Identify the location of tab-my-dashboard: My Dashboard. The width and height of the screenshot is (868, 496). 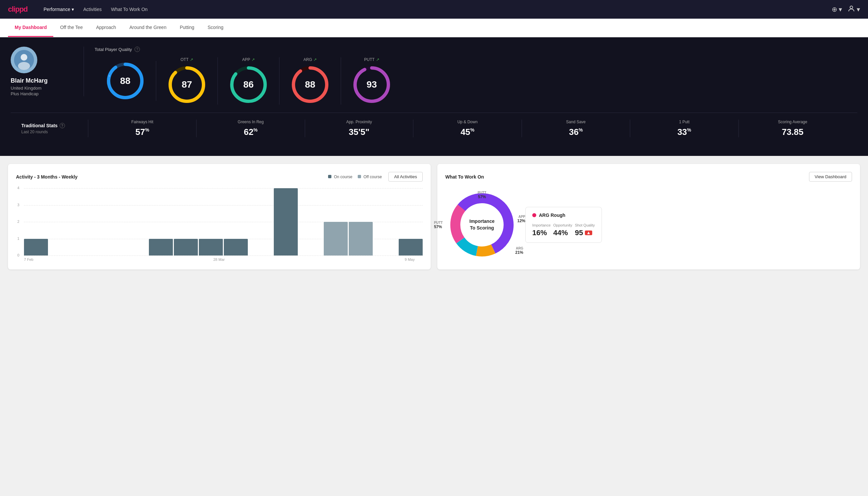
(31, 28).